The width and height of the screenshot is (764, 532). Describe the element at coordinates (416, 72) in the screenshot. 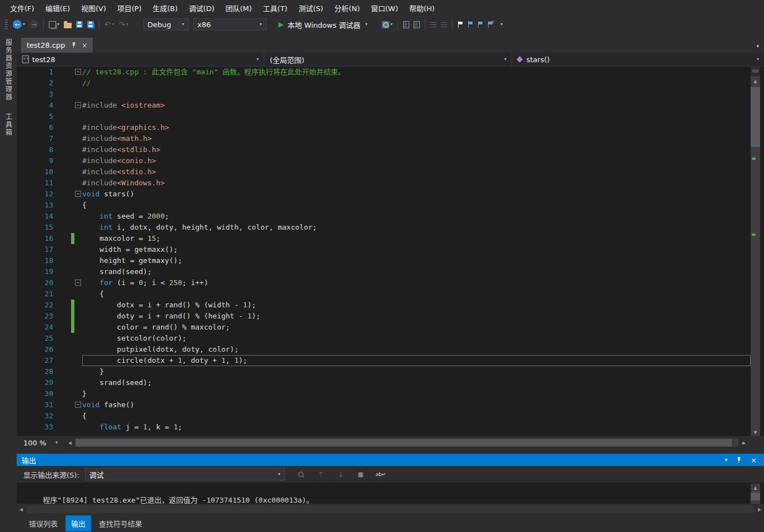

I see `code-text: // test28.cpp : 此文件包含 "main" 函数。程序执行将在此处…` at that location.